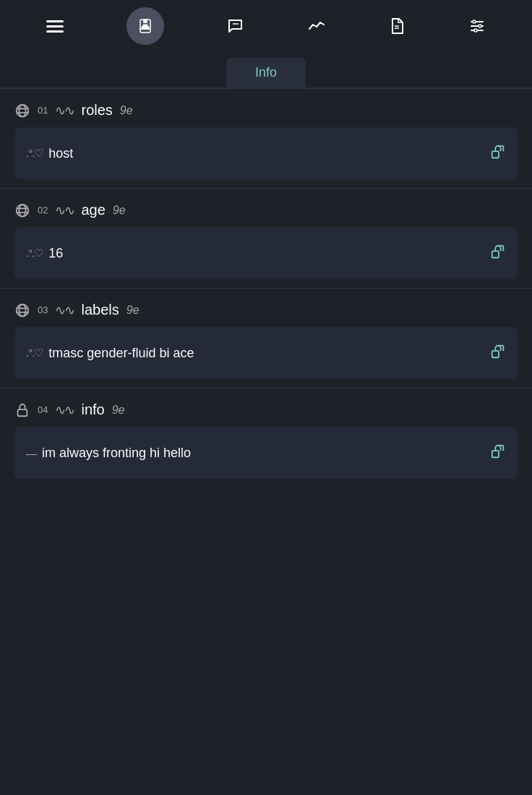 This screenshot has width=532, height=795. Describe the element at coordinates (108, 453) in the screenshot. I see `info-card-left: — im always fronting hi hello` at that location.